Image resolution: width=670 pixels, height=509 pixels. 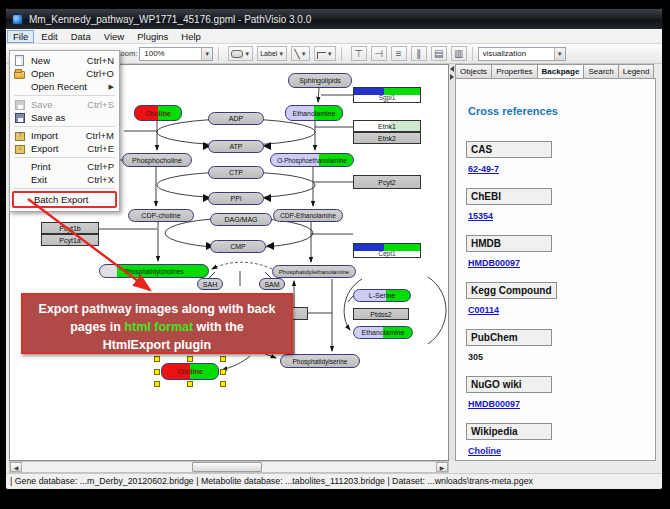 What do you see at coordinates (387, 138) in the screenshot?
I see `gene-node: Etnk2` at bounding box center [387, 138].